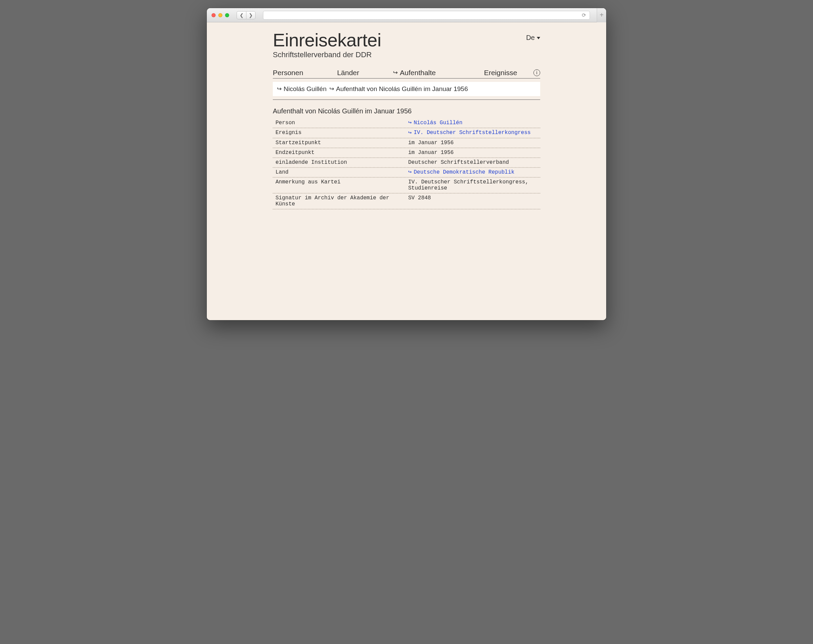 This screenshot has width=813, height=644. What do you see at coordinates (251, 15) in the screenshot?
I see `forward-button: ❯` at bounding box center [251, 15].